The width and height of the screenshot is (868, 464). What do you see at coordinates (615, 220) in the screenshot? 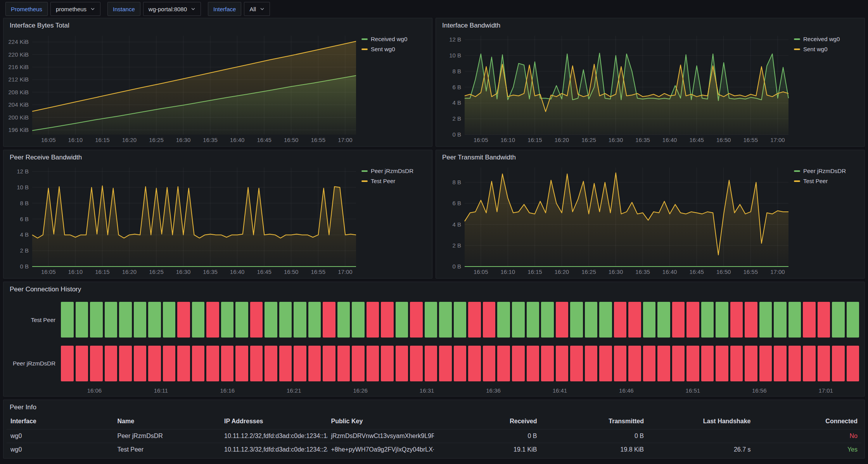
I see `peer-transmit-chart: 0 B2 B4 B6 B8 B16:0516:1016:1516:2016:25…` at bounding box center [615, 220].